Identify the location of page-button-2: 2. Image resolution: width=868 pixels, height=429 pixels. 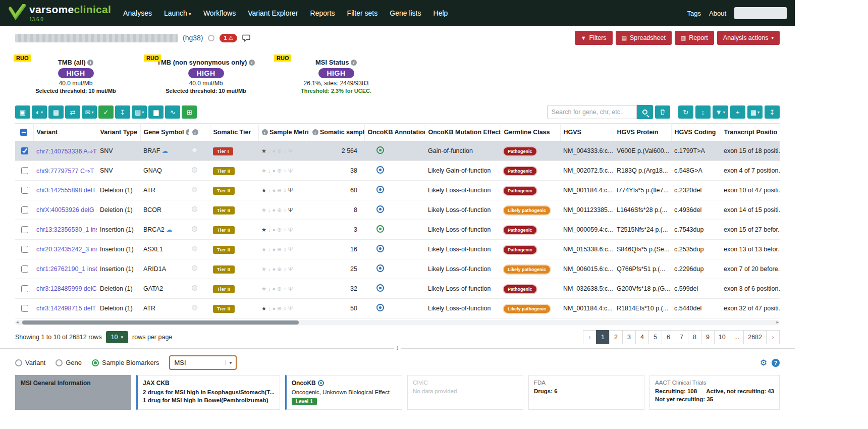
(616, 337).